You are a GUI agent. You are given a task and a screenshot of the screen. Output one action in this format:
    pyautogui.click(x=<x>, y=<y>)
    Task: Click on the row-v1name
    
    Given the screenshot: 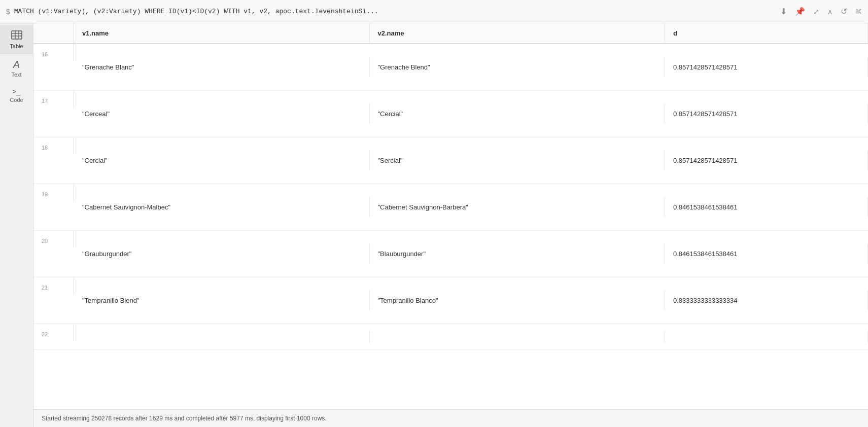 What is the action you would take?
    pyautogui.click(x=222, y=337)
    